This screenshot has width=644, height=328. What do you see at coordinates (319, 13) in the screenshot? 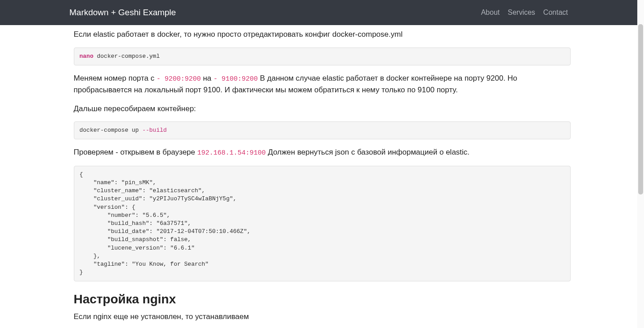
I see `navbar: Markdown + Geshi Example About Services …` at bounding box center [319, 13].